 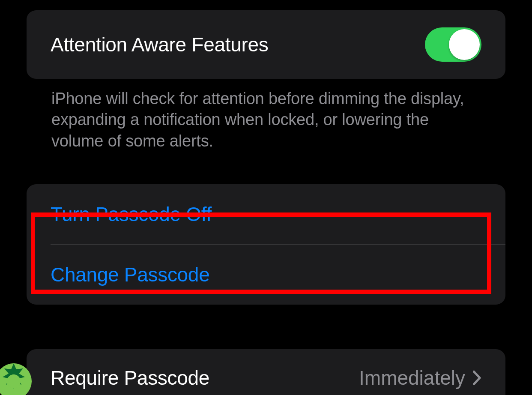 What do you see at coordinates (477, 378) in the screenshot?
I see `chevron-right-icon` at bounding box center [477, 378].